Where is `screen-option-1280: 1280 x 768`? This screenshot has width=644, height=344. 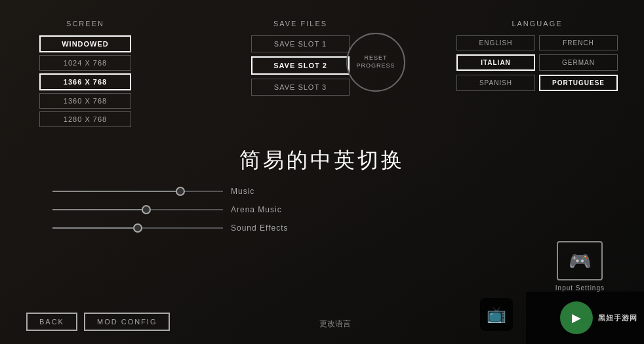 screen-option-1280: 1280 x 768 is located at coordinates (85, 119).